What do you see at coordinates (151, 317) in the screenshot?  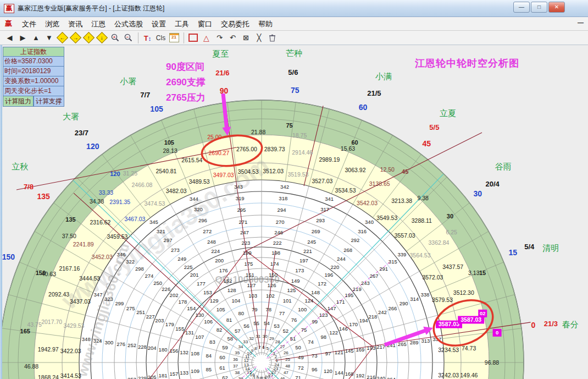 I see `svg-text: 227` at bounding box center [151, 317].